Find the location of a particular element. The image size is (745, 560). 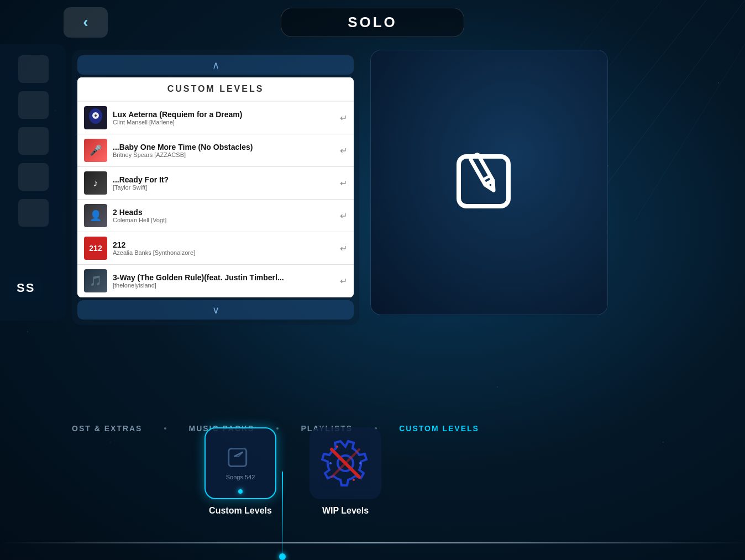

song-info: 212 Azealia Banks [Synthonalzore] is located at coordinates (223, 248).